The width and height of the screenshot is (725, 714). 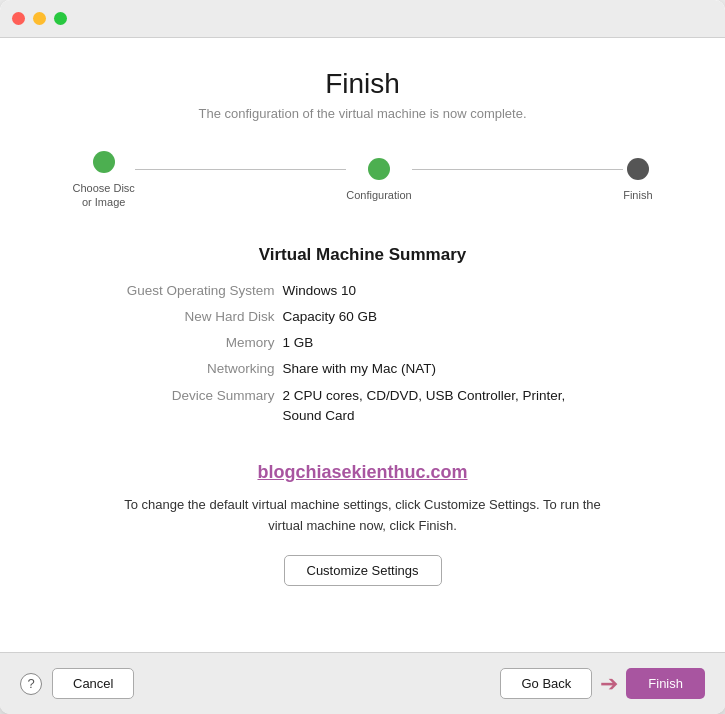 I want to click on customize-settings-button: Customize Settings, so click(x=363, y=570).